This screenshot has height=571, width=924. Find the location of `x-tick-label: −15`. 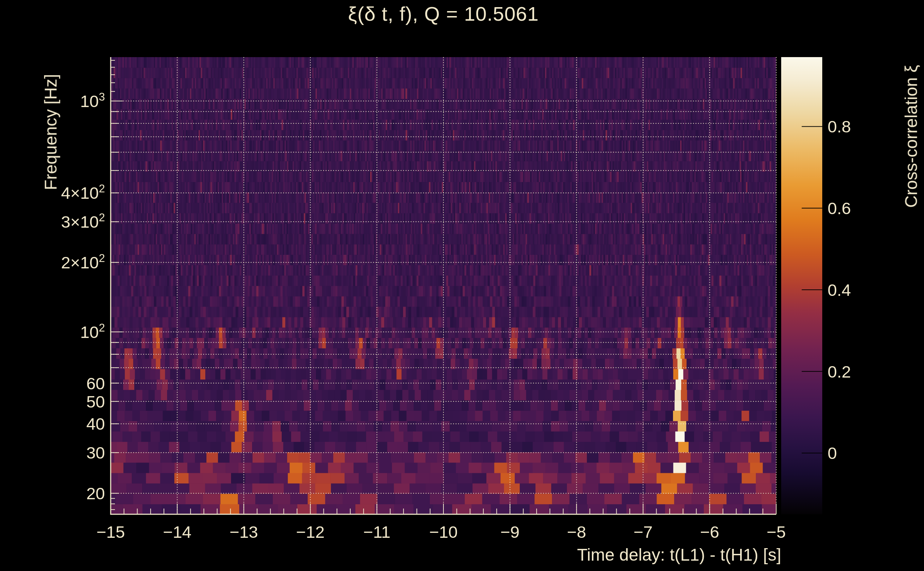

x-tick-label: −15 is located at coordinates (111, 532).